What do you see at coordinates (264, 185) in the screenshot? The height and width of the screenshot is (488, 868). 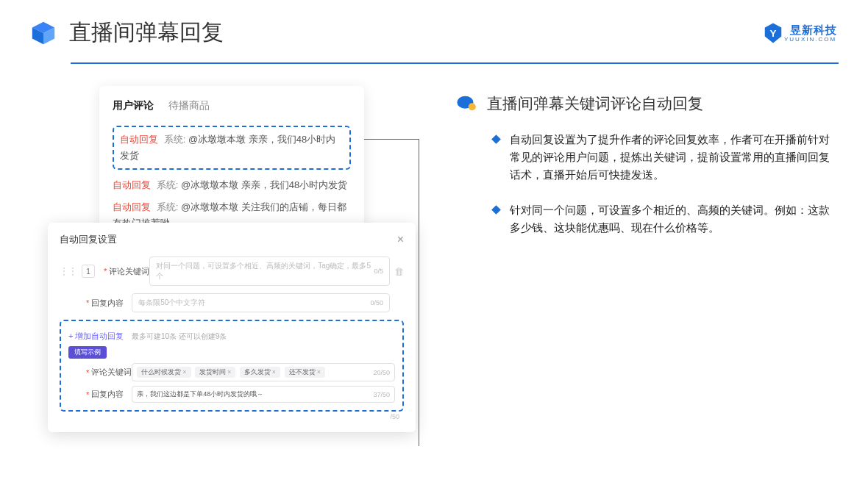 I see `comment-text: @冰墩墩本墩 亲亲，我们48小时内发货` at bounding box center [264, 185].